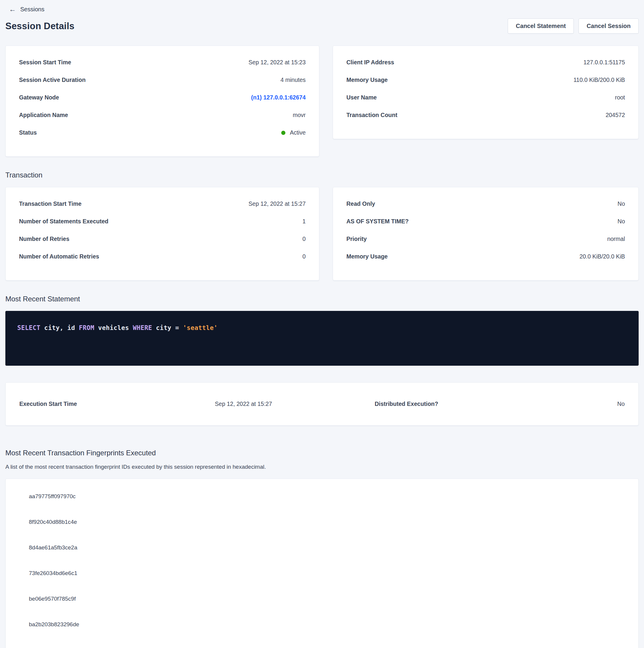 This screenshot has width=644, height=648. Describe the element at coordinates (299, 115) in the screenshot. I see `summary-value: movr` at that location.